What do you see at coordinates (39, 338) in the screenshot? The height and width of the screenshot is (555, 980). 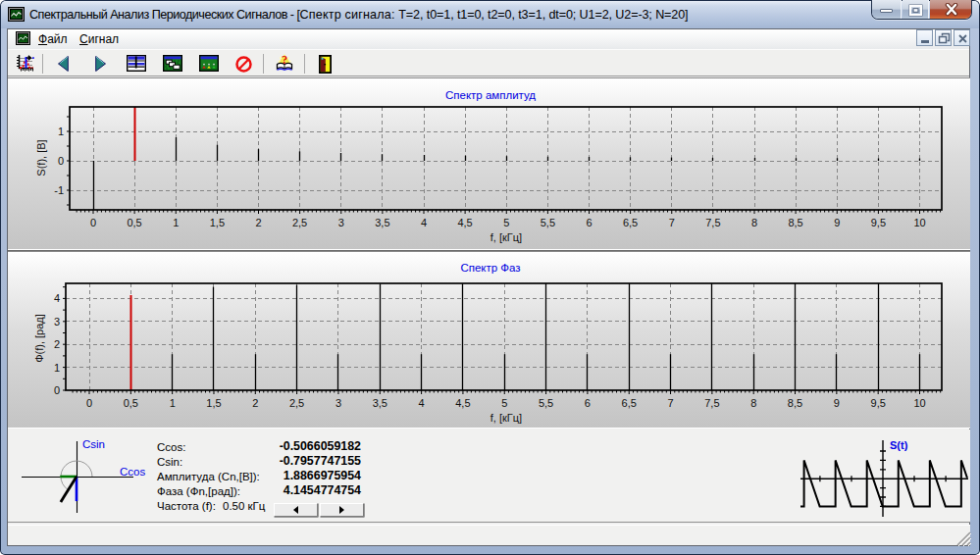 I see `svg-text: Ф(f), [рад]` at bounding box center [39, 338].